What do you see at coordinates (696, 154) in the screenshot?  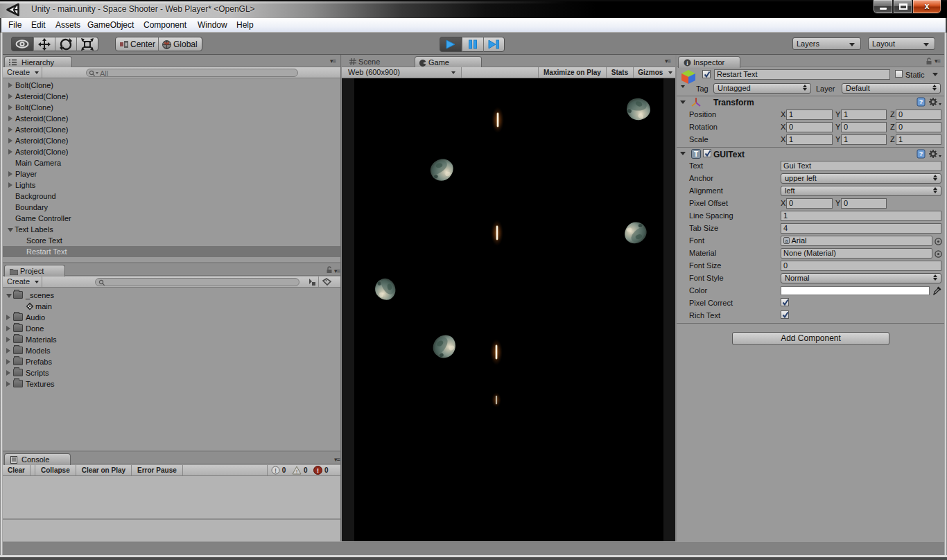 I see `svg-text: T` at bounding box center [696, 154].